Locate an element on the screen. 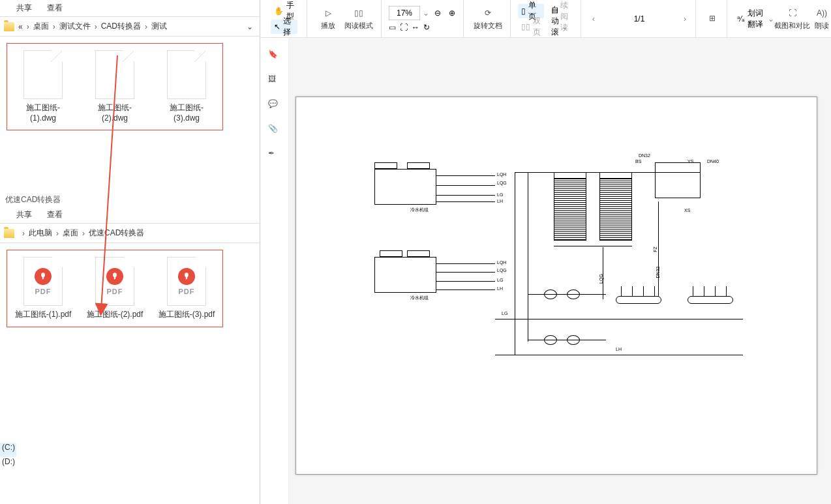  read-aloud-button: A))朗读 is located at coordinates (819, 18).